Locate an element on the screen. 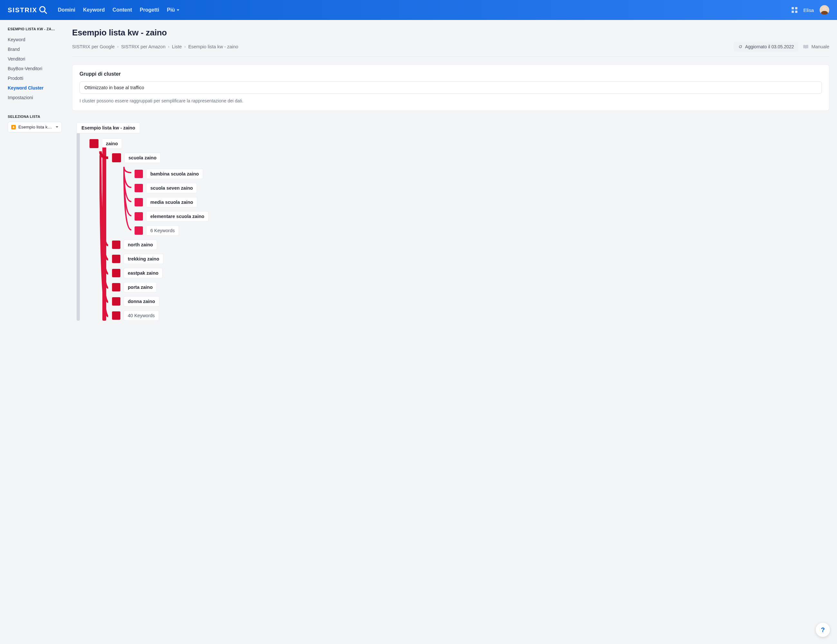 The image size is (837, 644). tree-node: trekking zaino is located at coordinates (471, 259).